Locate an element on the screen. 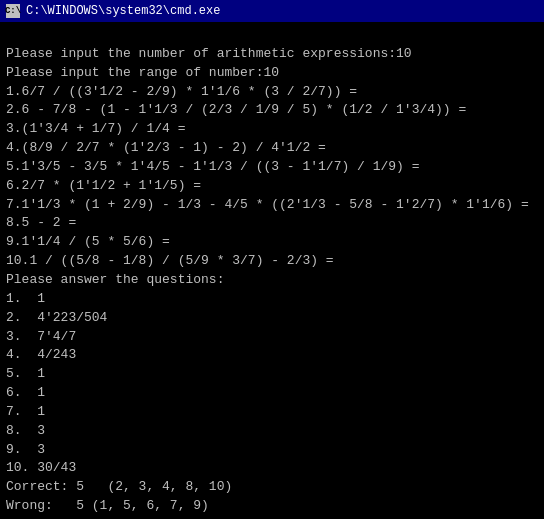 The width and height of the screenshot is (544, 519). terminal-line: 1. 1 is located at coordinates (272, 300).